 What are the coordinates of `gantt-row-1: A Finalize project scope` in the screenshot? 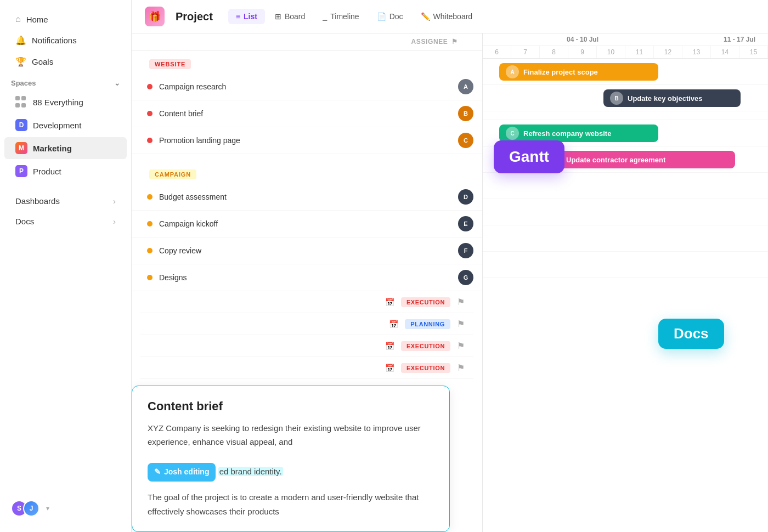 It's located at (625, 72).